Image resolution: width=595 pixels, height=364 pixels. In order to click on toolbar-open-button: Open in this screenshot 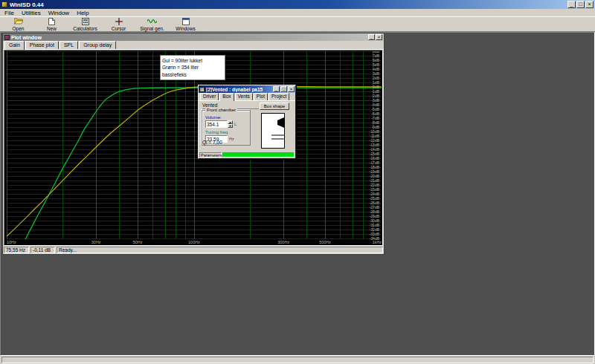, I will do `click(18, 24)`.